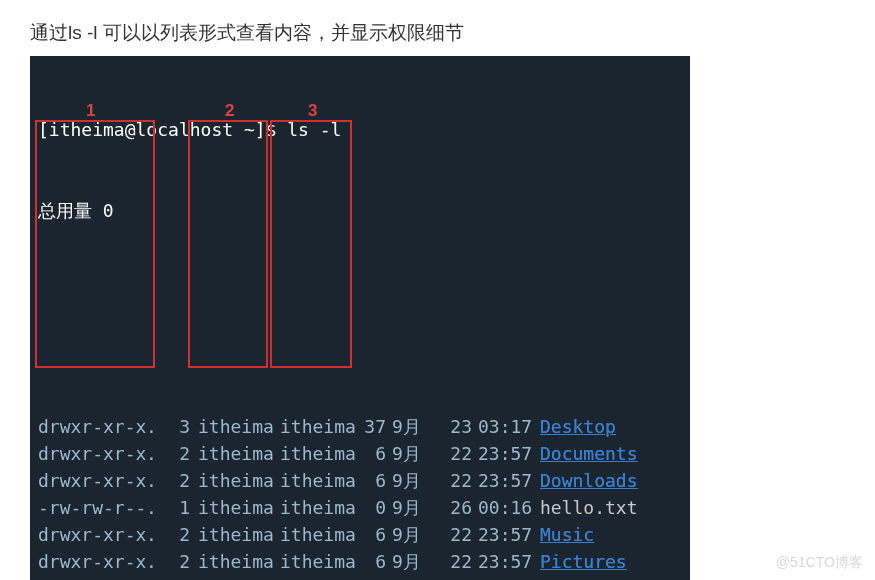  Describe the element at coordinates (578, 426) in the screenshot. I see `directory-name: Desktop` at that location.